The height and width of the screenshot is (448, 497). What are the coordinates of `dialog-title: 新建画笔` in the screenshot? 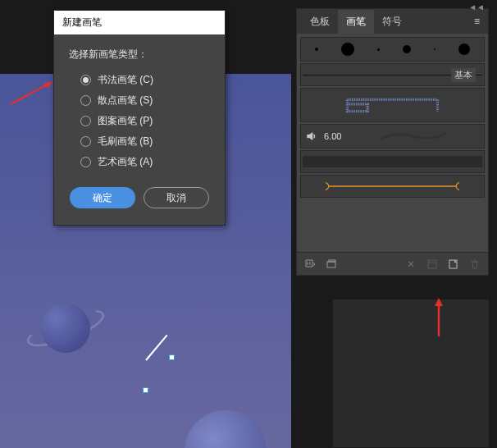 It's located at (139, 23).